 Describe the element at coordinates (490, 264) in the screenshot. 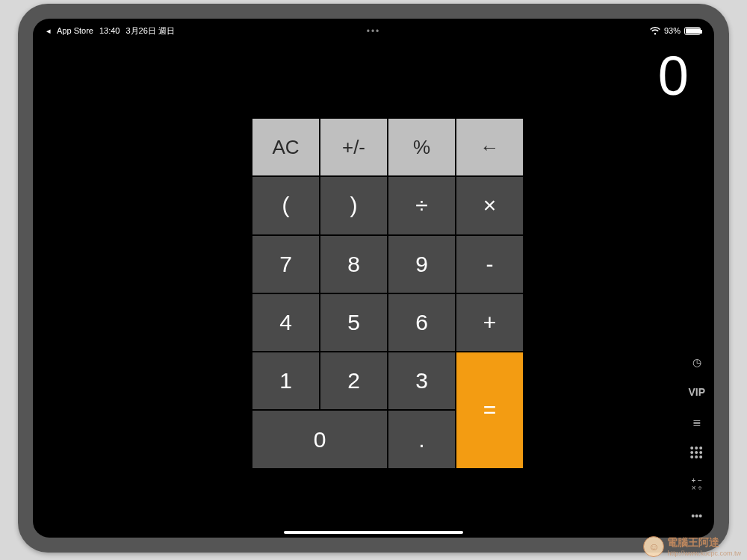

I see `key-minus: -` at that location.